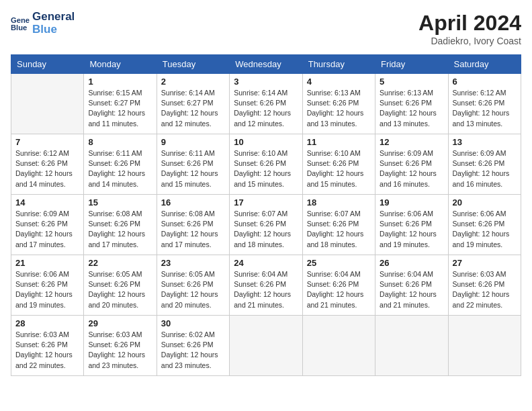  What do you see at coordinates (193, 285) in the screenshot?
I see `calendar-cell: 23Sunrise: 6:05 AMSunset: 6:26 PMDayligh…` at bounding box center [193, 285].